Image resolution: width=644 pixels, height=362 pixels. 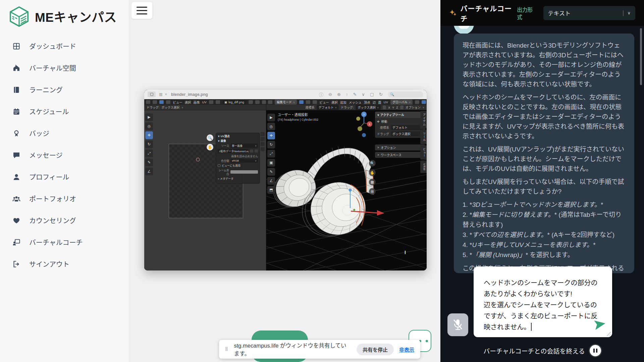 I want to click on uv-editor-toolbar: ▶ ◎ ✛ ↻ ⤢ ✎ ∠, so click(x=149, y=144).